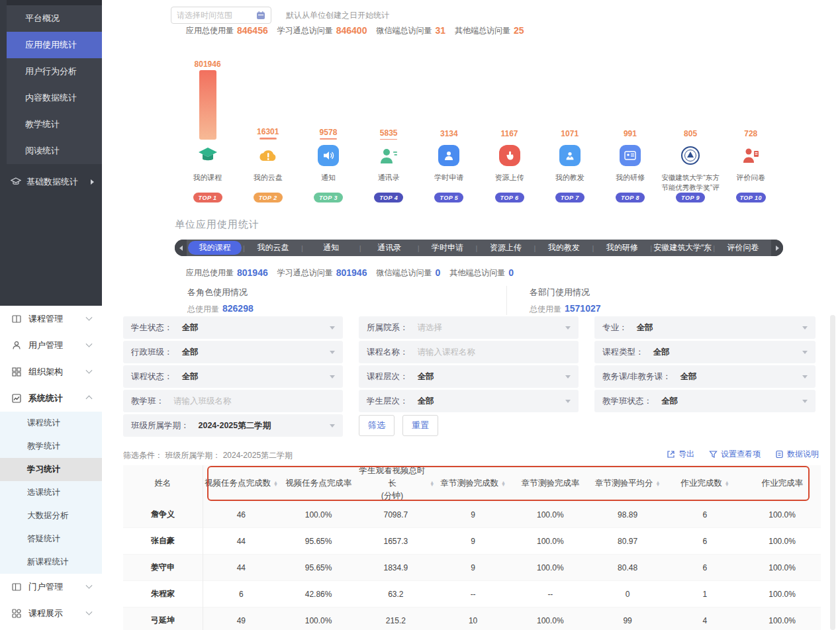 Image resolution: width=840 pixels, height=630 pixels. Describe the element at coordinates (217, 225) in the screenshot. I see `section-title-unit-app-usage: 单位应用使用统计` at that location.